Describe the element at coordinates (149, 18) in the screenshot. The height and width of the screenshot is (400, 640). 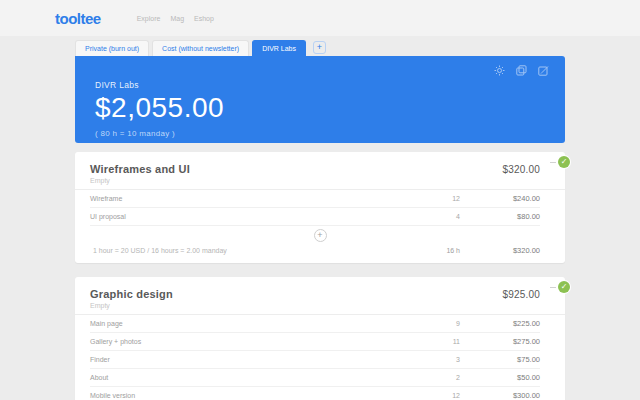
I see `nav-link-explore: Explore` at that location.